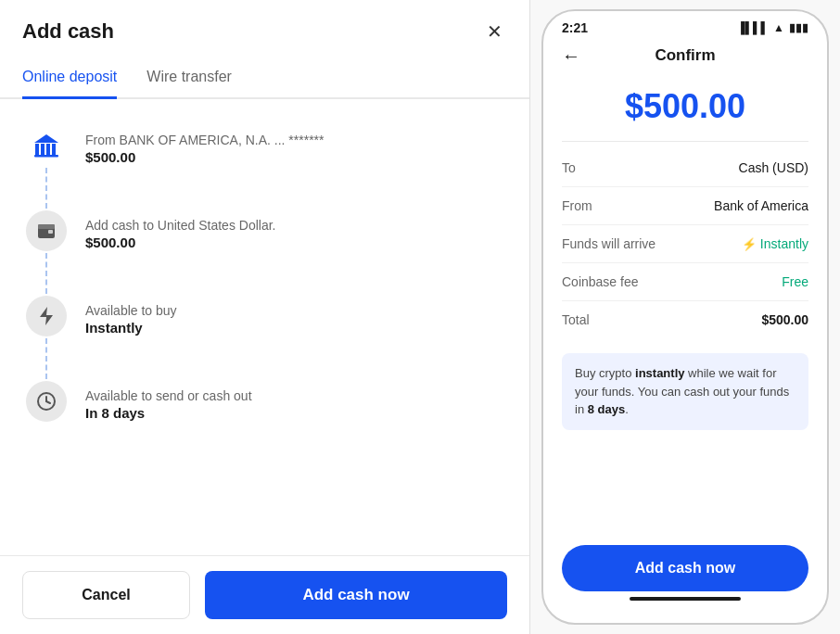 This screenshot has height=634, width=840. What do you see at coordinates (46, 168) in the screenshot?
I see `step-icon-col-bank` at bounding box center [46, 168].